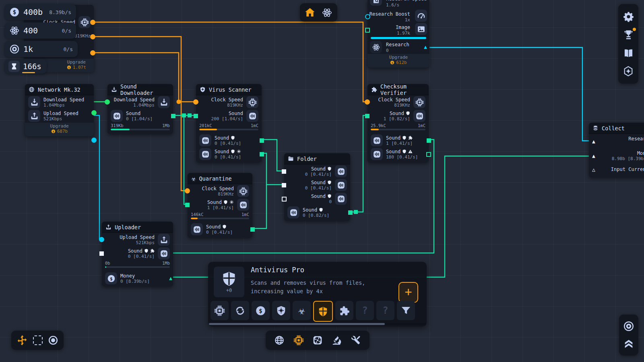 The image size is (644, 362). Describe the element at coordinates (408, 292) in the screenshot. I see `plus-icon: +` at that location.